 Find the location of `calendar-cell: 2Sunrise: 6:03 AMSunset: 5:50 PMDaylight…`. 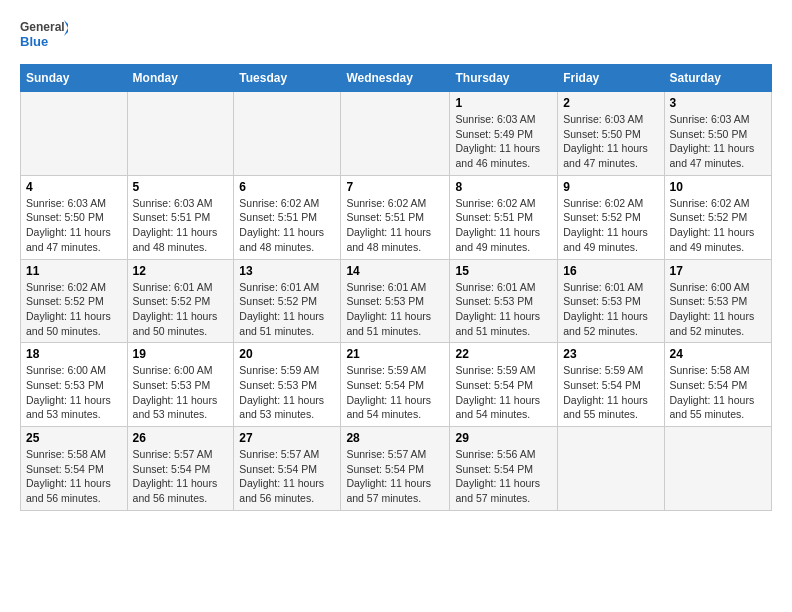

calendar-cell: 2Sunrise: 6:03 AMSunset: 5:50 PMDaylight… is located at coordinates (611, 134).